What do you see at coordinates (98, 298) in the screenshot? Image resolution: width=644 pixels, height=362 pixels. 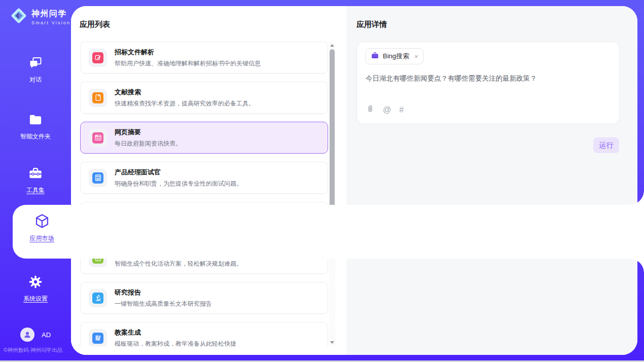 I see `microscope-icon` at bounding box center [98, 298].